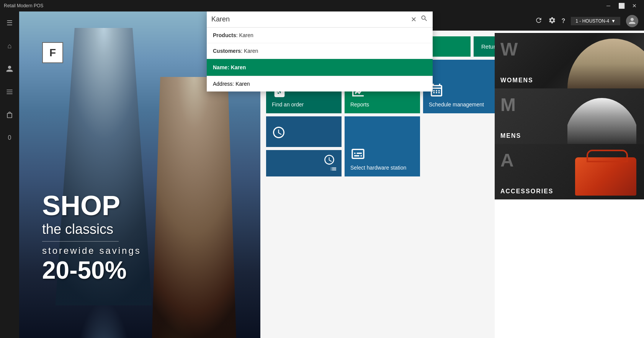 The width and height of the screenshot is (644, 338). Describe the element at coordinates (517, 80) in the screenshot. I see `womens-label: WOMENS` at that location.